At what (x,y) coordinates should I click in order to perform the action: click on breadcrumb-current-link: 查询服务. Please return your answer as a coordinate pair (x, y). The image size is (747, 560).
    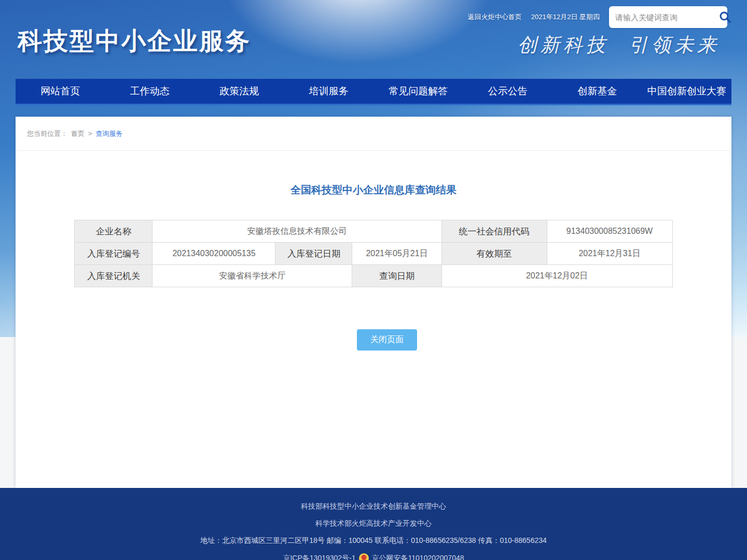
    Looking at the image, I should click on (109, 134).